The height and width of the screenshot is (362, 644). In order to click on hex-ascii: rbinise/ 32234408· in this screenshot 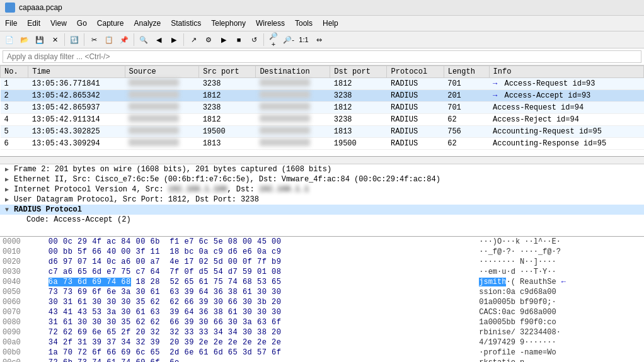, I will do `click(556, 332)`.